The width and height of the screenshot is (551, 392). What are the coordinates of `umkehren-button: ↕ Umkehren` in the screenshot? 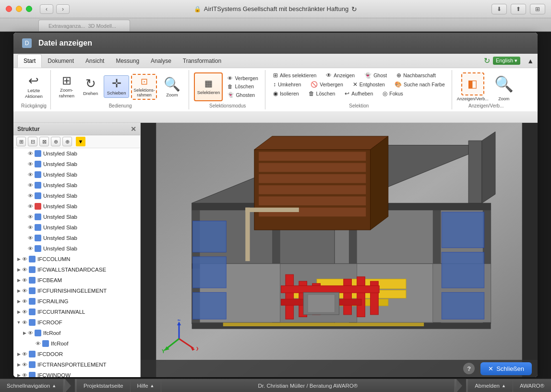 It's located at (287, 84).